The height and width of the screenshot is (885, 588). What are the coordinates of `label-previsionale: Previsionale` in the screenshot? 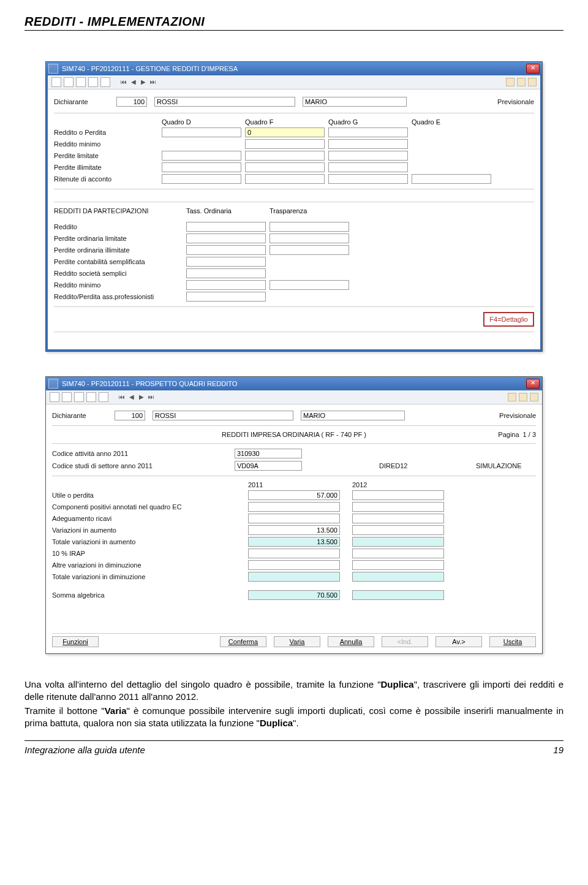 It's located at (518, 416).